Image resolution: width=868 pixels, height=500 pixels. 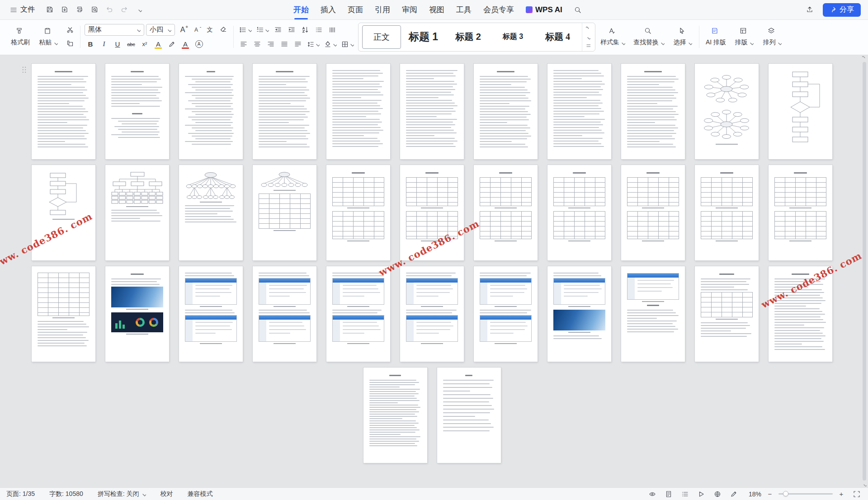 What do you see at coordinates (172, 44) in the screenshot?
I see `highlight-pen-button` at bounding box center [172, 44].